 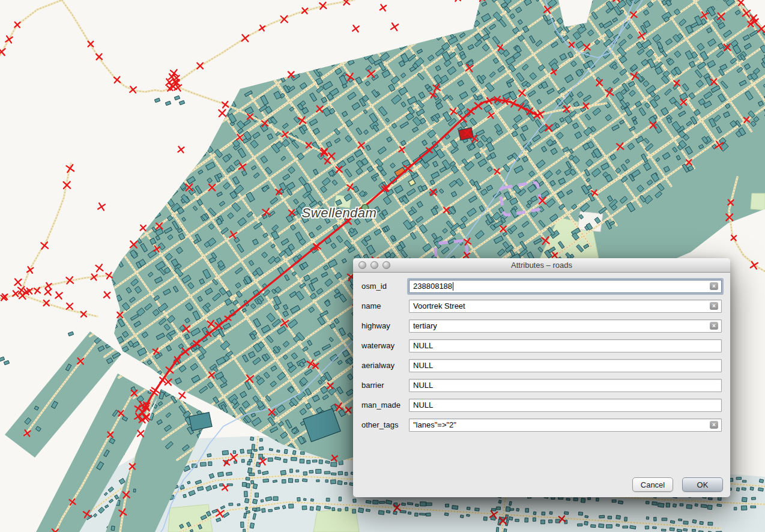 I want to click on field-input-aerialway: NULL, so click(x=566, y=366).